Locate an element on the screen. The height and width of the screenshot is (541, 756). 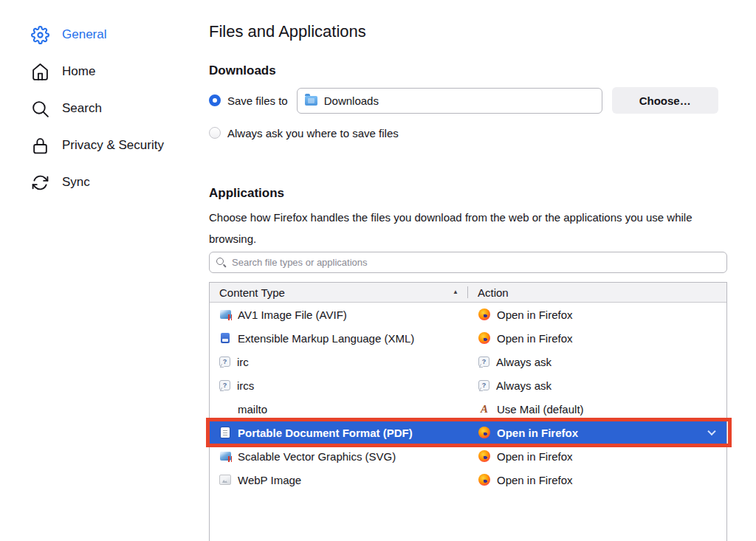
content-type-label: irc is located at coordinates (243, 362).